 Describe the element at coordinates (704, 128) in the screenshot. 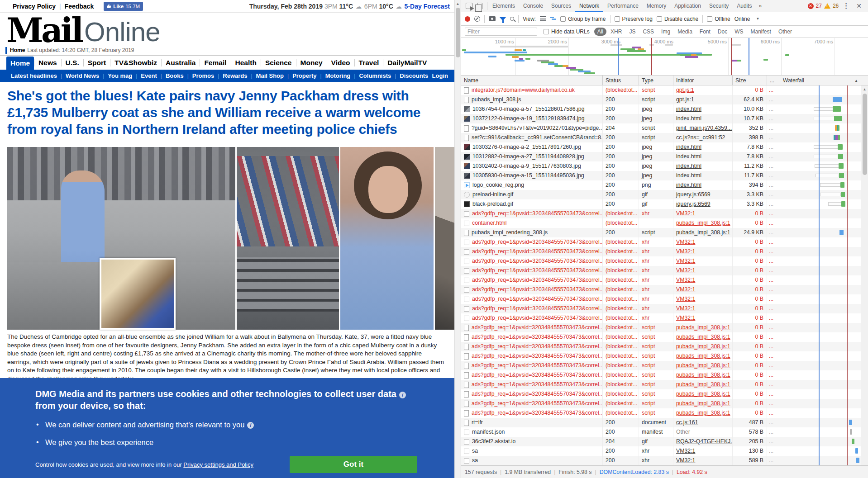

I see `initiator-link: pinit_main.js?0.4359...` at that location.